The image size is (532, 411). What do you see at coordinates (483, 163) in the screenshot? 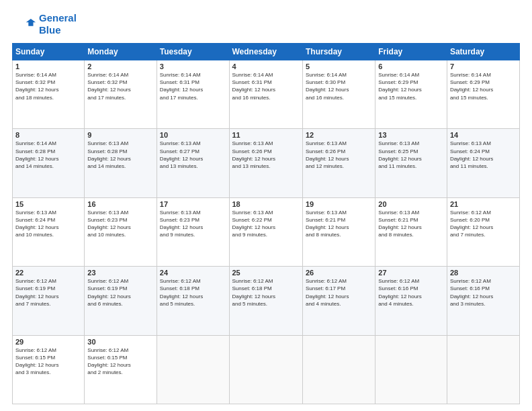
I see `calendar-cell: 14Sunrise: 6:13 AMSunset: 6:24 PMDayligh…` at bounding box center [483, 163].